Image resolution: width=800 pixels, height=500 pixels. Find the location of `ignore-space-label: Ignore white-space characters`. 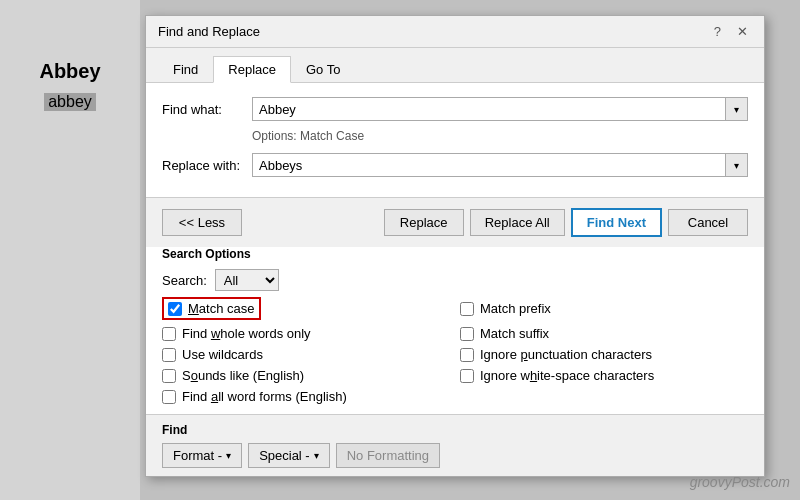

ignore-space-label: Ignore white-space characters is located at coordinates (567, 376).